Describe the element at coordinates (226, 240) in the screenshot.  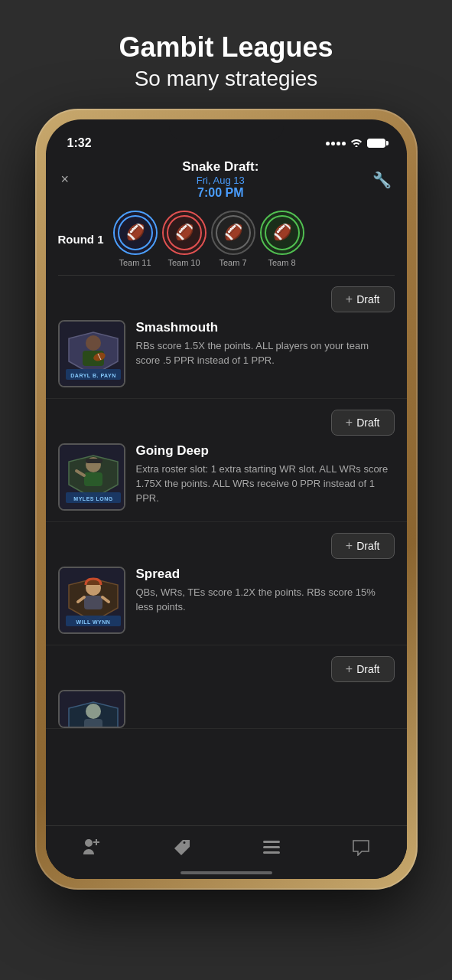
I see `round-row: Round 1 🏈 Team 11` at that location.